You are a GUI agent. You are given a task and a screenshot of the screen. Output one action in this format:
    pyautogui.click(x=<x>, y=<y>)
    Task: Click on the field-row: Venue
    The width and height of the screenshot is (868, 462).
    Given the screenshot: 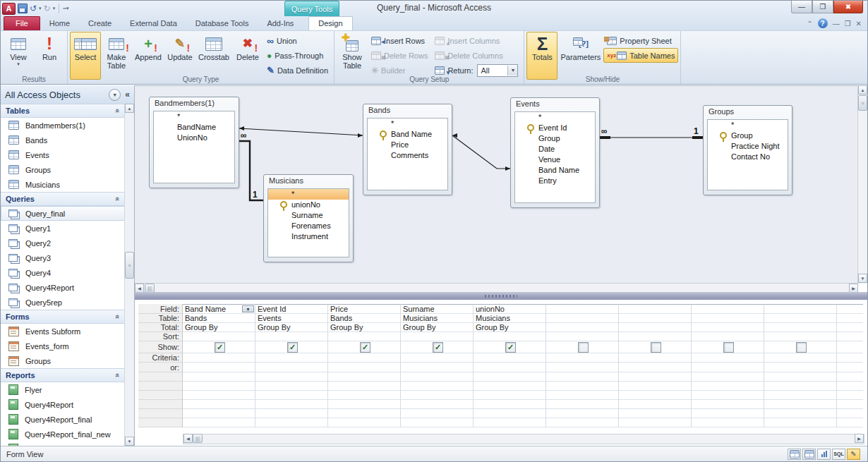 What is the action you would take?
    pyautogui.click(x=555, y=159)
    